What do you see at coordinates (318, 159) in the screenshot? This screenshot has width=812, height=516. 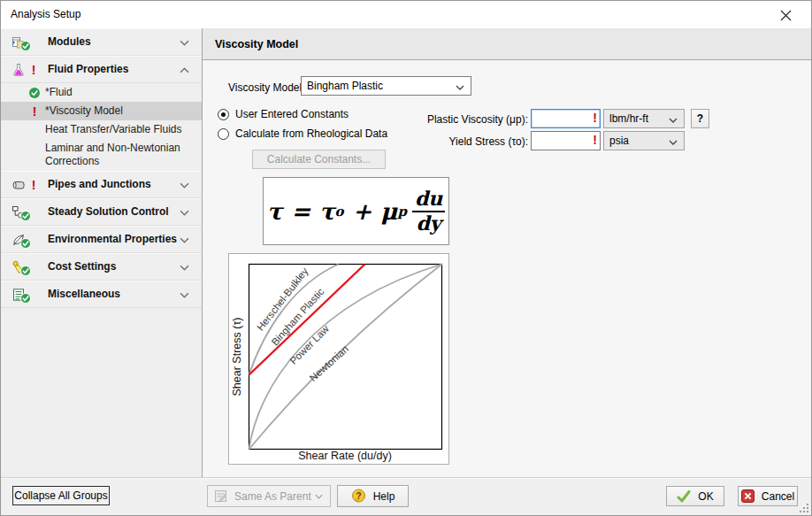 I see `calculate-constants-button: Calculate Constants...` at bounding box center [318, 159].